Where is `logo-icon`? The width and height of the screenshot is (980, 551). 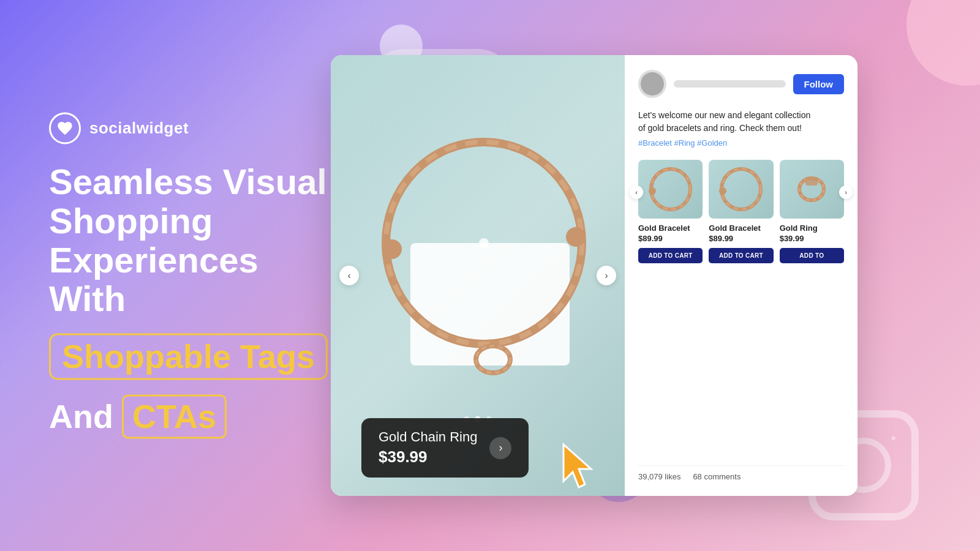
logo-icon is located at coordinates (65, 128).